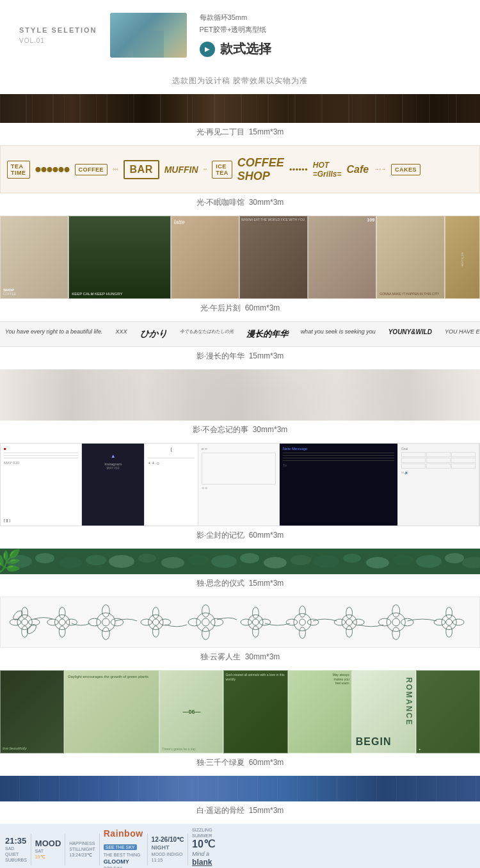 The width and height of the screenshot is (480, 868). Describe the element at coordinates (172, 485) in the screenshot. I see `planner-cell-3: ⟨ ++☺` at that location.